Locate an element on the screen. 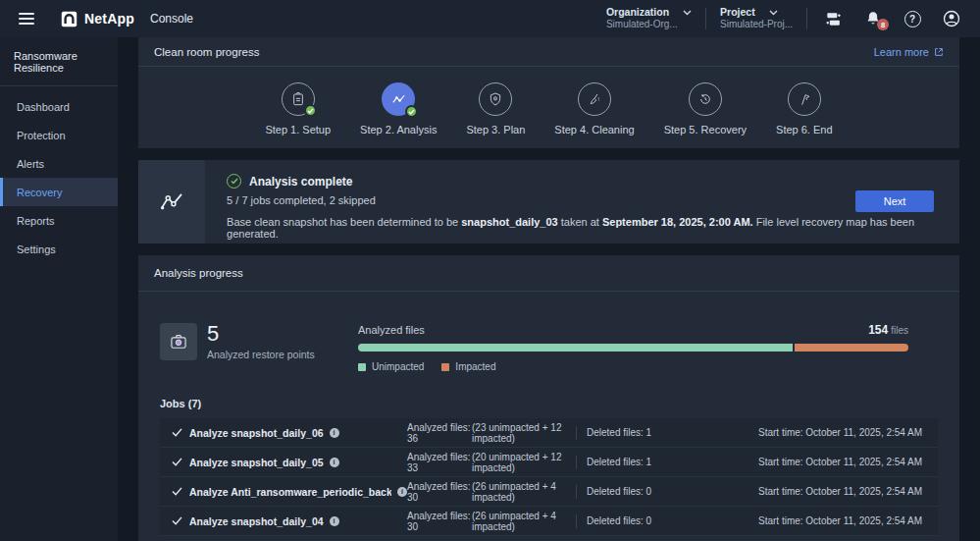  bar-segment-impacted is located at coordinates (851, 348).